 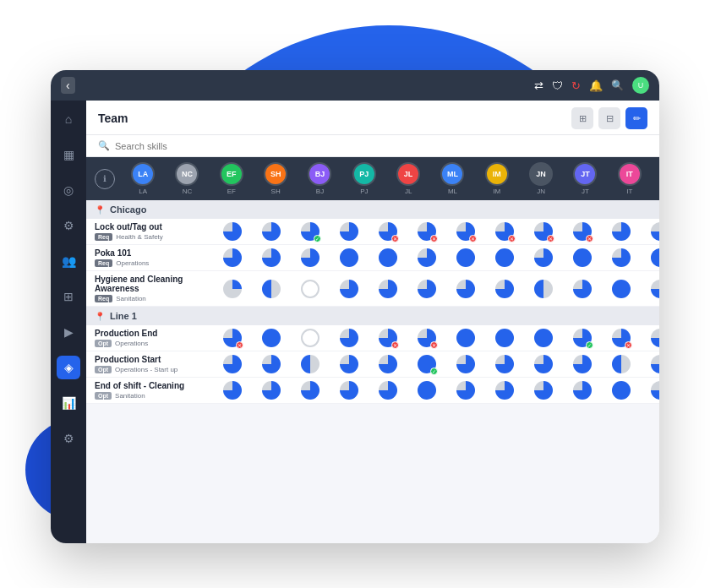 I want to click on notification-icon: 🔔, so click(x=596, y=86).